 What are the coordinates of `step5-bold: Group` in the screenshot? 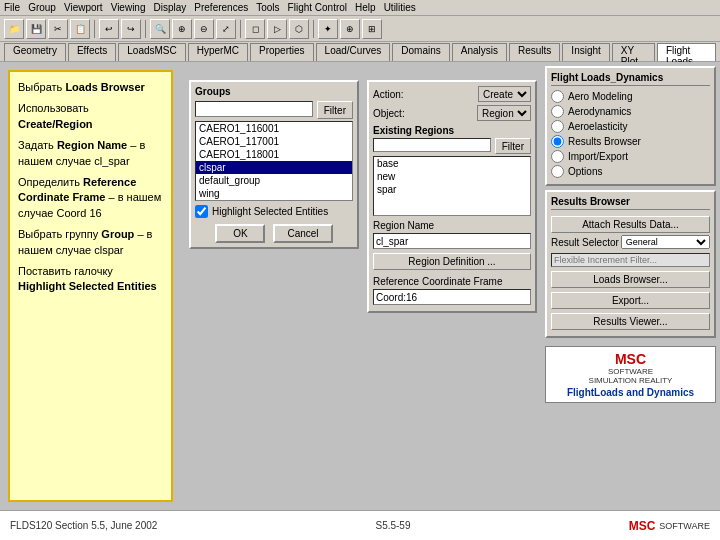 It's located at (118, 234).